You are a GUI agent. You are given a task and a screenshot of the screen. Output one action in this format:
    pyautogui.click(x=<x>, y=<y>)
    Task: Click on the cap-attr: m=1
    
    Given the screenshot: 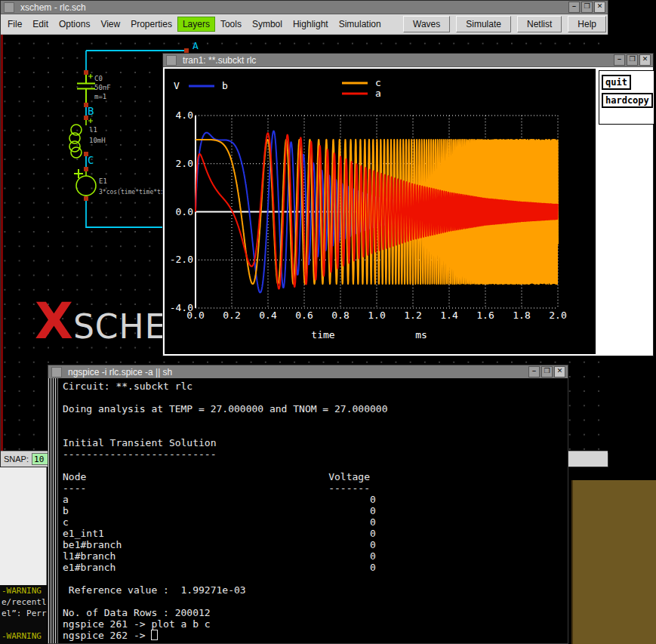 What is the action you would take?
    pyautogui.click(x=100, y=97)
    